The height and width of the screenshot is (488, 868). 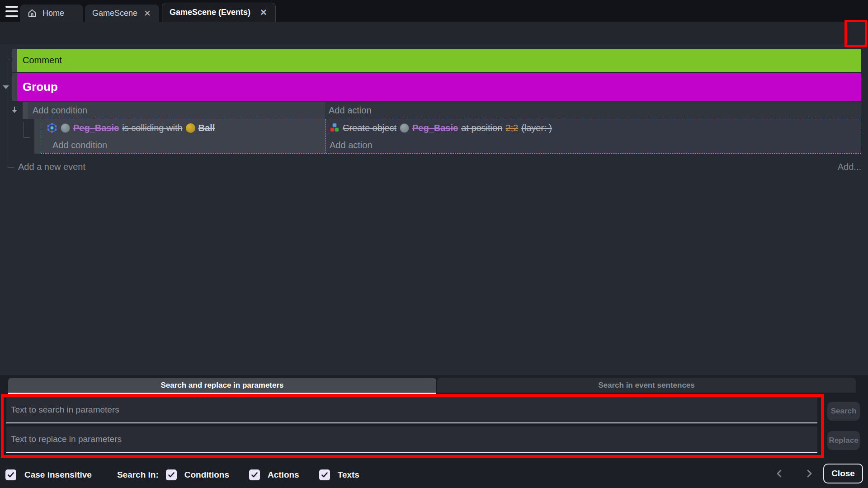 What do you see at coordinates (843, 474) in the screenshot?
I see `close-button: Close` at bounding box center [843, 474].